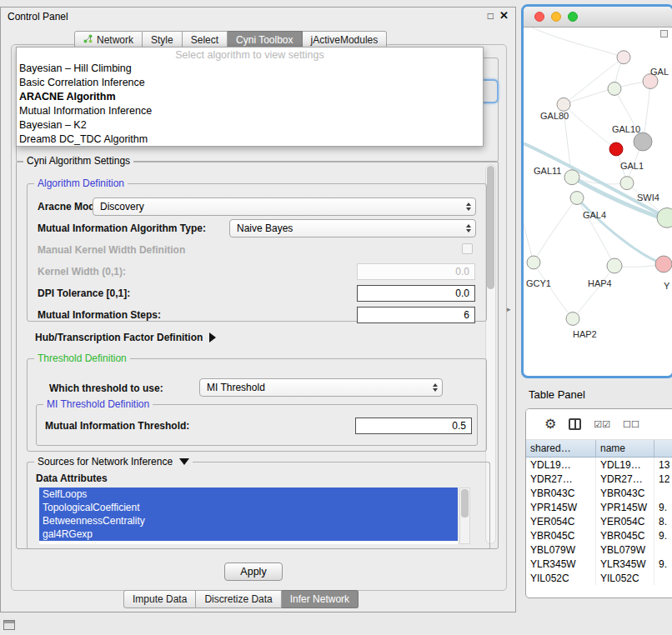  I want to click on unchecked-boxes-icon: ☐☐, so click(631, 425).